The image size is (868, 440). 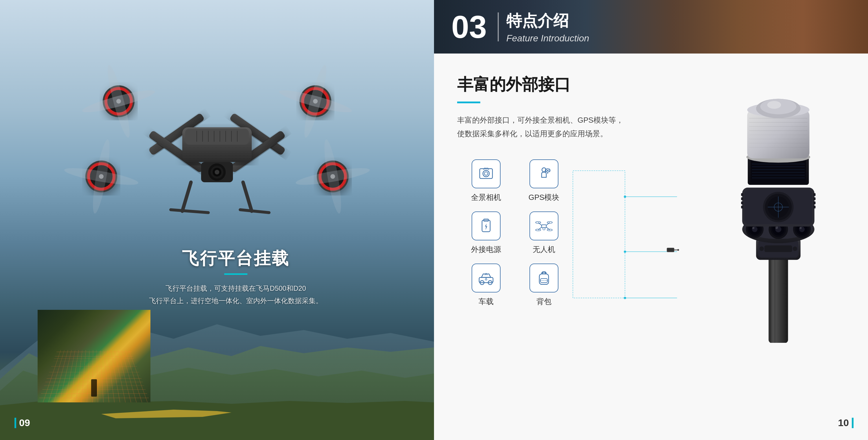 What do you see at coordinates (25, 423) in the screenshot?
I see `page-num-text-left: 09` at bounding box center [25, 423].